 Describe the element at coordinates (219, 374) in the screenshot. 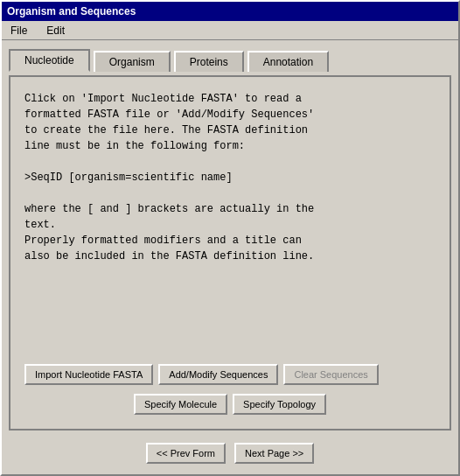

I see `add-modify-button: Add/Modify Sequences` at that location.